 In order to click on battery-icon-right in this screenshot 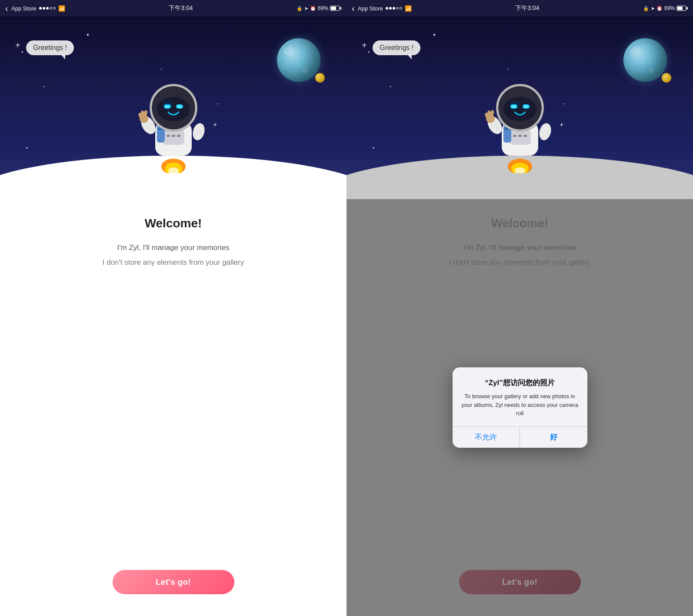, I will do `click(682, 8)`.